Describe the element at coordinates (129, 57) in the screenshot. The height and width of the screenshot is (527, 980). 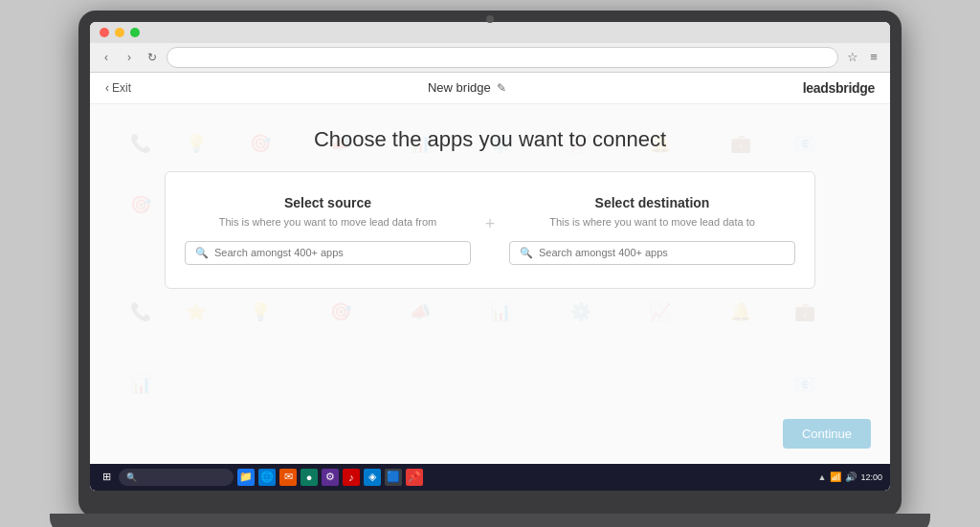
I see `forward-button: ›` at that location.